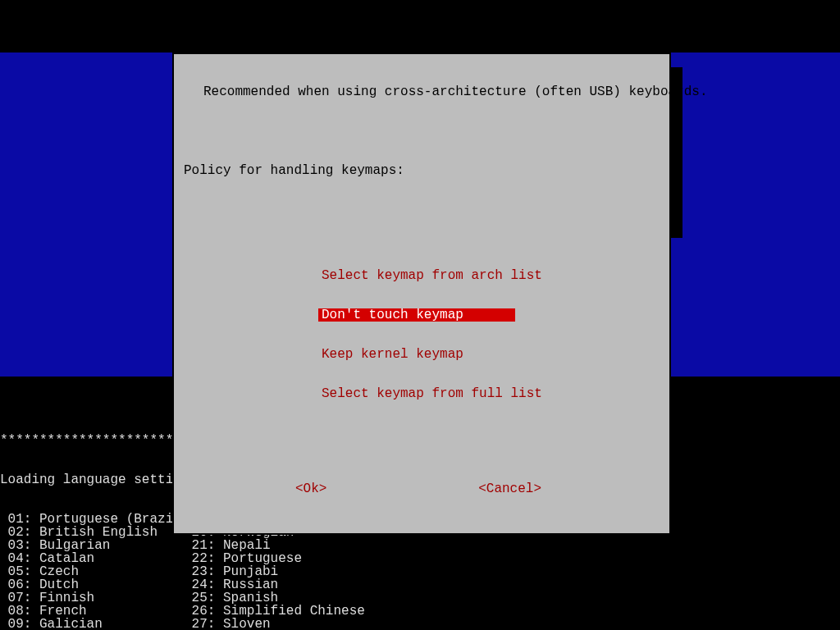 The image size is (840, 630). I want to click on dialog-description: Recommended when using cross-architectur…, so click(422, 92).